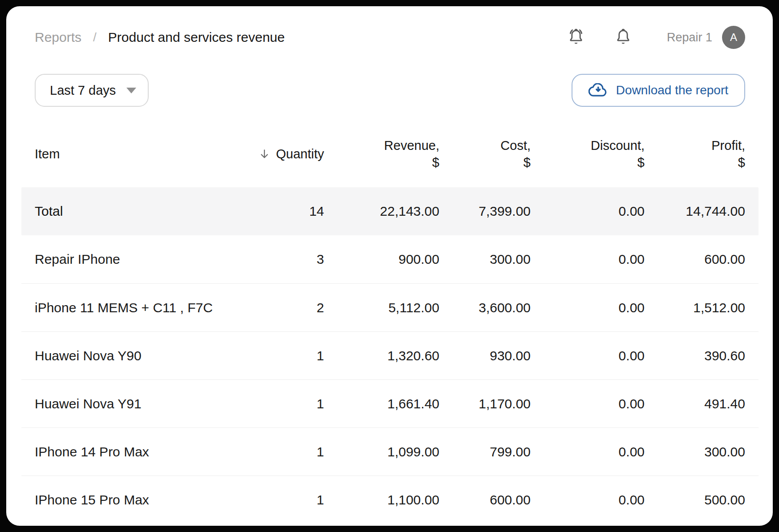 Image resolution: width=779 pixels, height=532 pixels. I want to click on total-label: Total, so click(128, 211).